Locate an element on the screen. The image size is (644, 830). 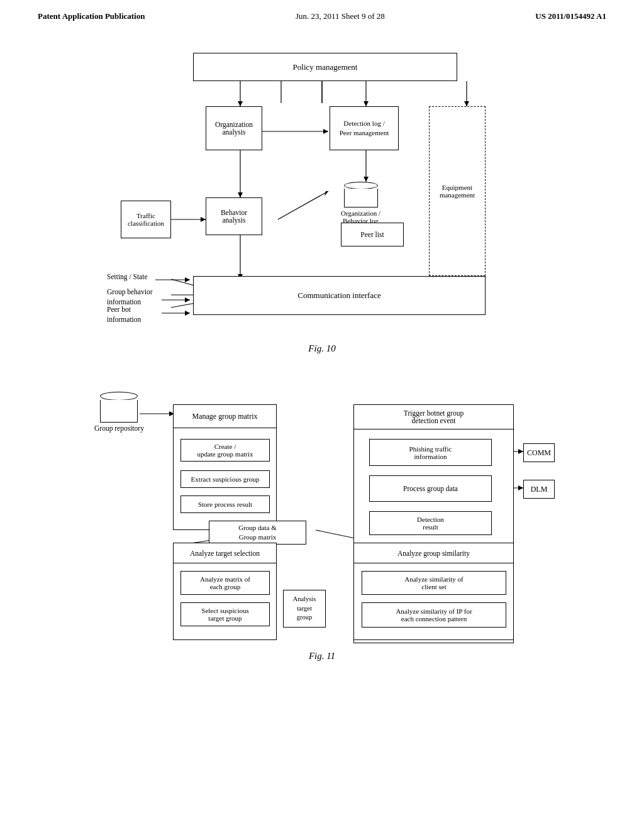
phishing-traffic-box: Phishing traffic information is located at coordinates (430, 453).